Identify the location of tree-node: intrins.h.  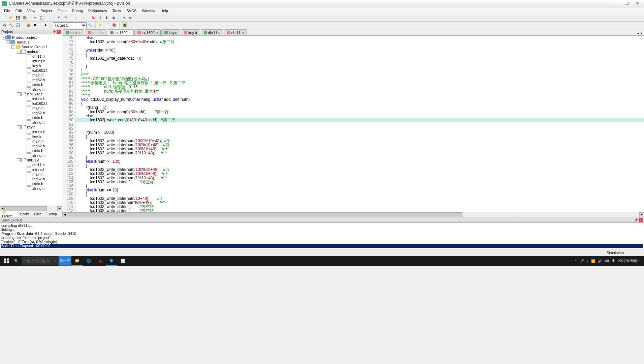
(31, 99).